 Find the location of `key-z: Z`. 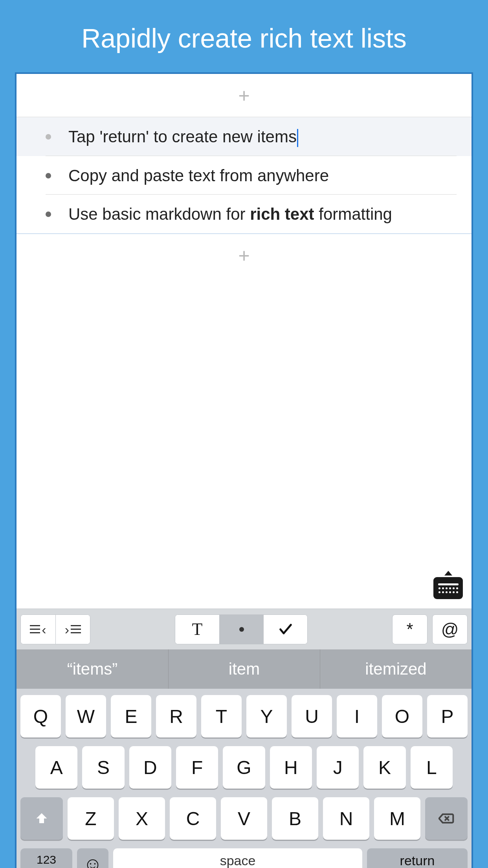

key-z: Z is located at coordinates (91, 818).